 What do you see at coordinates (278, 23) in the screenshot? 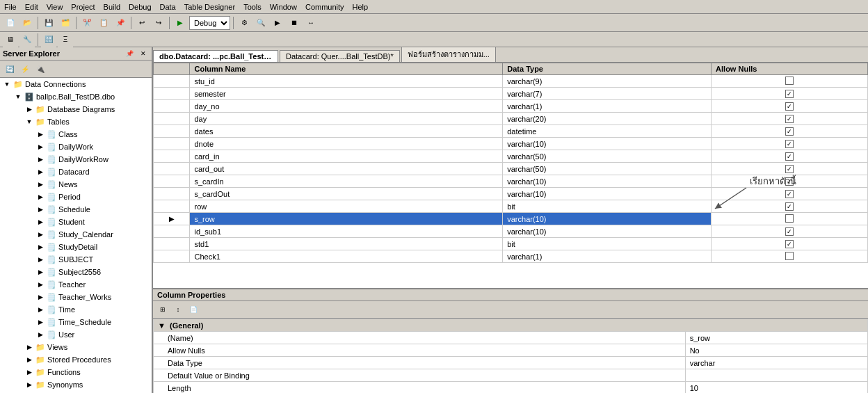
I see `toolbar-btn-c: ▶` at bounding box center [278, 23].